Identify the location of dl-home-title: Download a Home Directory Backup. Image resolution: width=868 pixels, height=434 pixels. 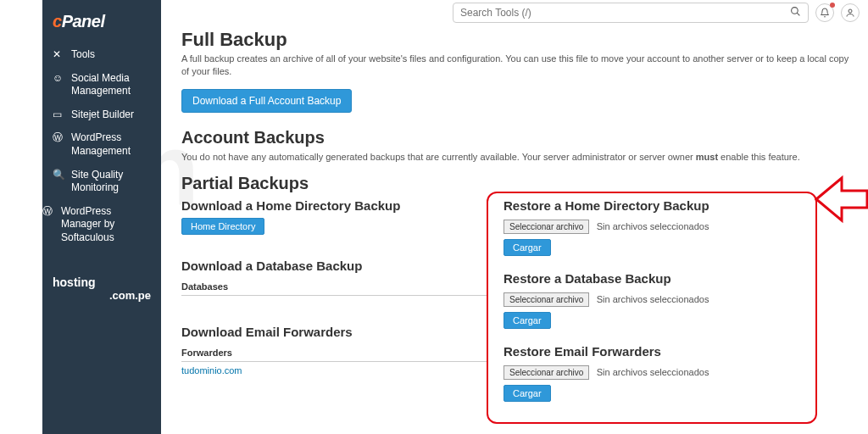
(334, 205).